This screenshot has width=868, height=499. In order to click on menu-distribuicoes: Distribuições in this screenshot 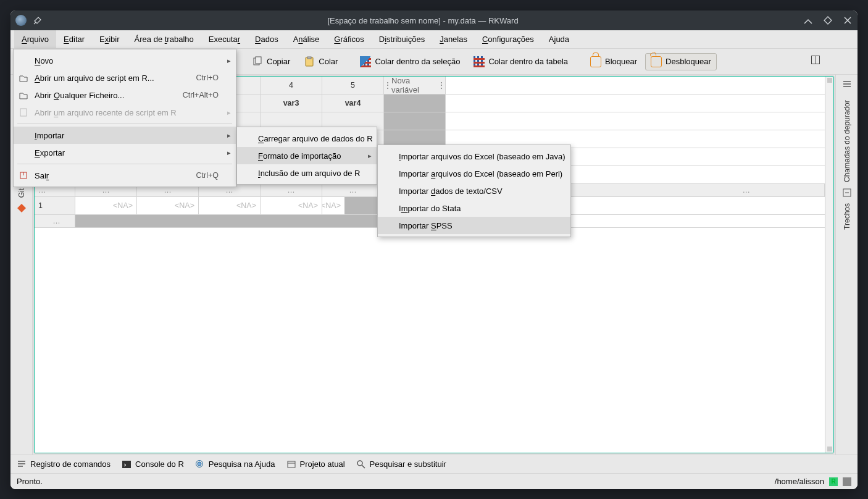, I will do `click(402, 40)`.